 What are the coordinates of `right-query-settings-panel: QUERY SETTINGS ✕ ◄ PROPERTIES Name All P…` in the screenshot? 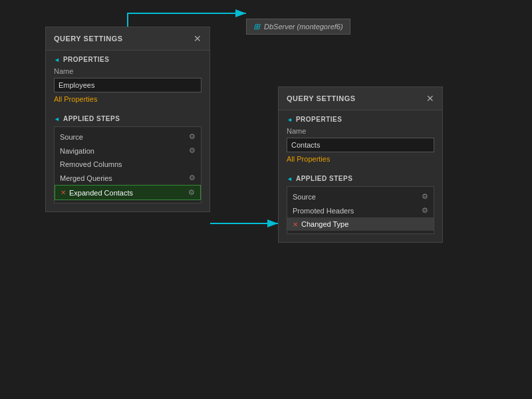 It's located at (360, 165).